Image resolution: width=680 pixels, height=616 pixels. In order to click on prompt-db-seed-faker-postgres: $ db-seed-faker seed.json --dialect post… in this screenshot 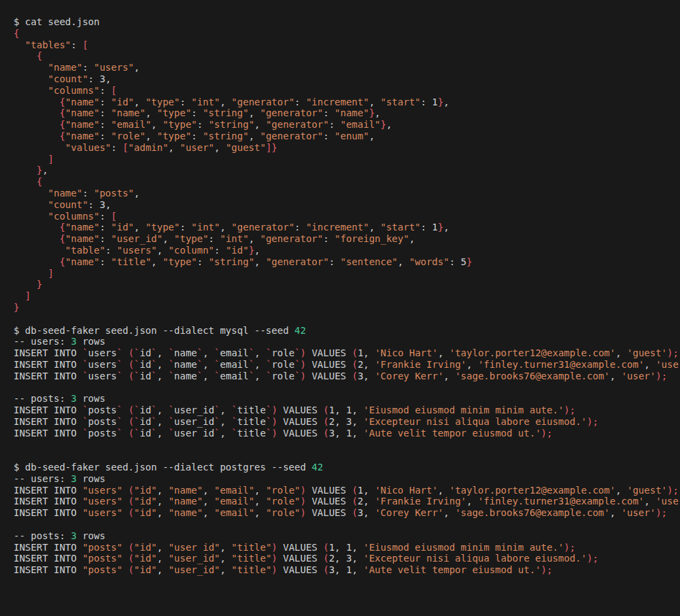, I will do `click(347, 468)`.